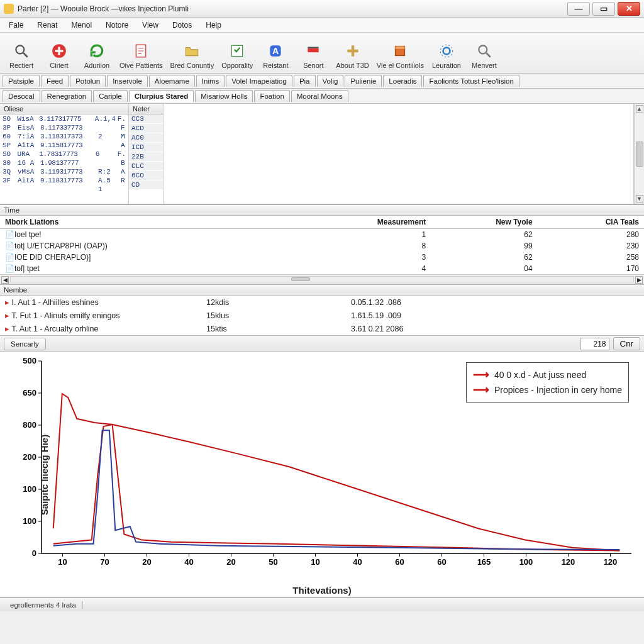 This screenshot has width=644, height=644. Describe the element at coordinates (141, 53) in the screenshot. I see `toolbar-oive-pattients: Oive Pattients` at that location.